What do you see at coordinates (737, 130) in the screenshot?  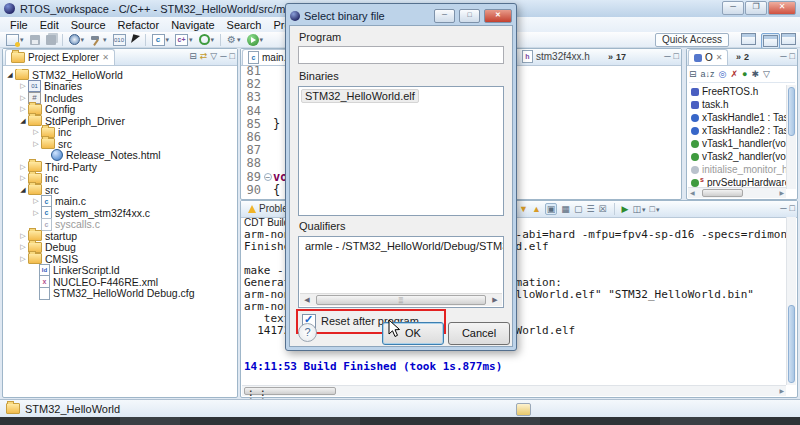 I see `outline-item: xTaskHandle2 : Task` at bounding box center [737, 130].